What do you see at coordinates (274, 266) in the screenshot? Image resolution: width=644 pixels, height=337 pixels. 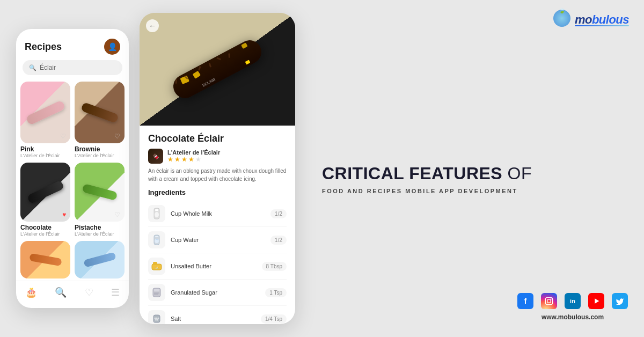 I see `ingredient-amount-butter: 8 Tbsp` at bounding box center [274, 266].